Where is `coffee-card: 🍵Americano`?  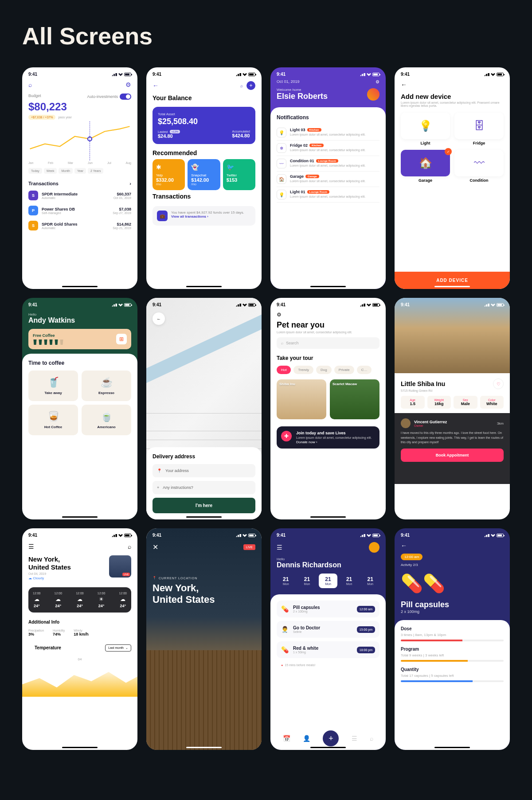 coffee-card: 🍵Americano is located at coordinates (106, 420).